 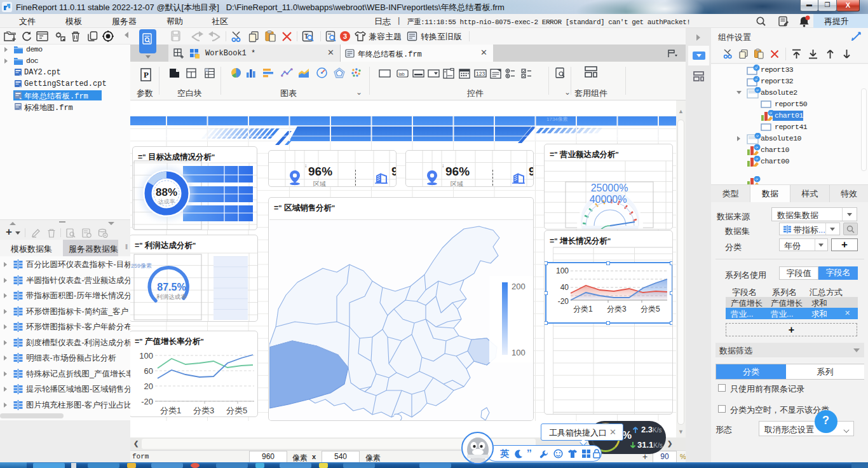 I want to click on svg-text: 25000%, so click(x=610, y=188).